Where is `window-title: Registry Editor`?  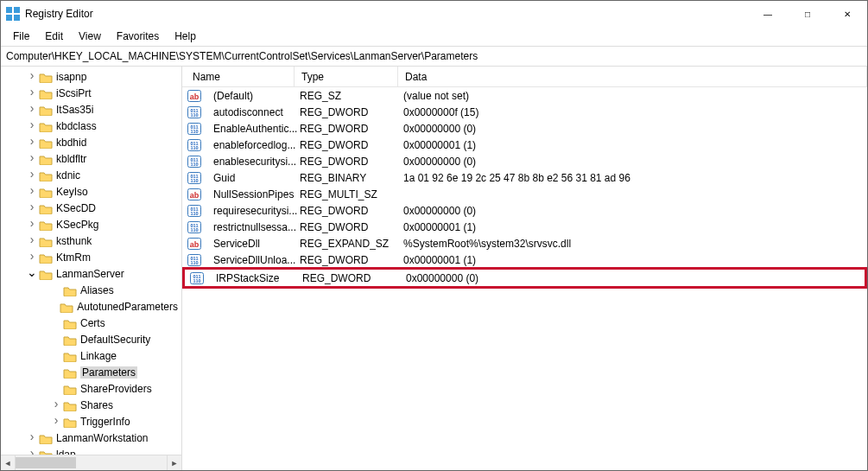
window-title: Registry Editor is located at coordinates (387, 14).